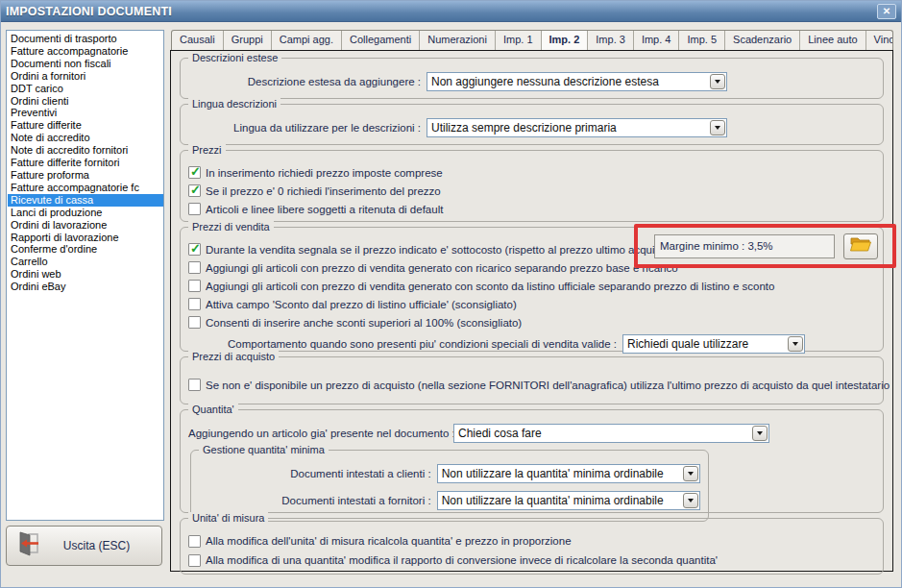 The image size is (902, 588). What do you see at coordinates (532, 79) in the screenshot?
I see `group-descrizioni-estese: Descrizioni estese Descrizione estesa da…` at bounding box center [532, 79].